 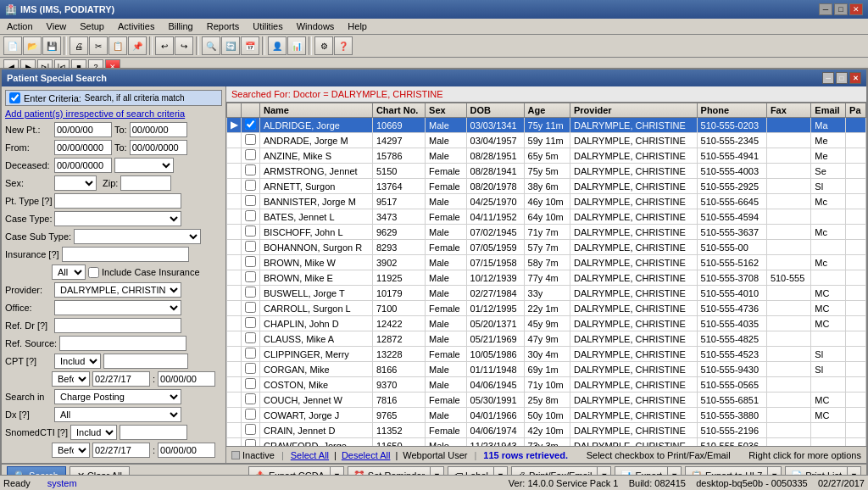 I want to click on deceased-input, so click(x=83, y=165).